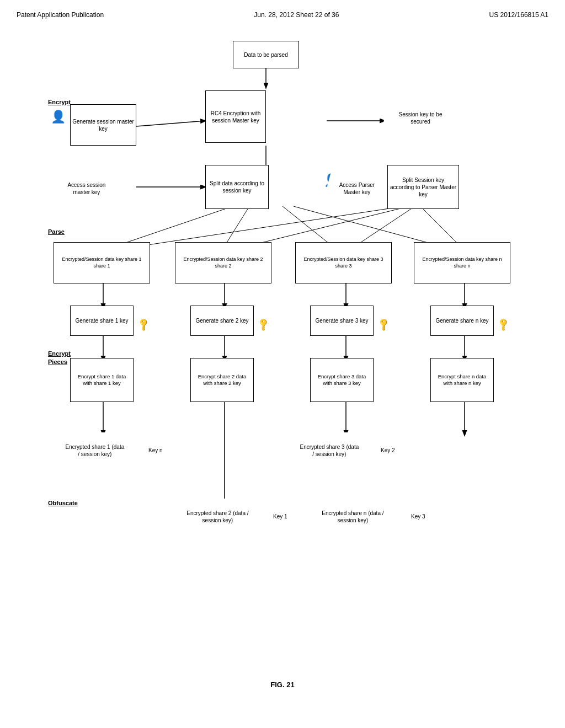 The width and height of the screenshot is (565, 728). I want to click on para-key1: Key 1, so click(280, 516).